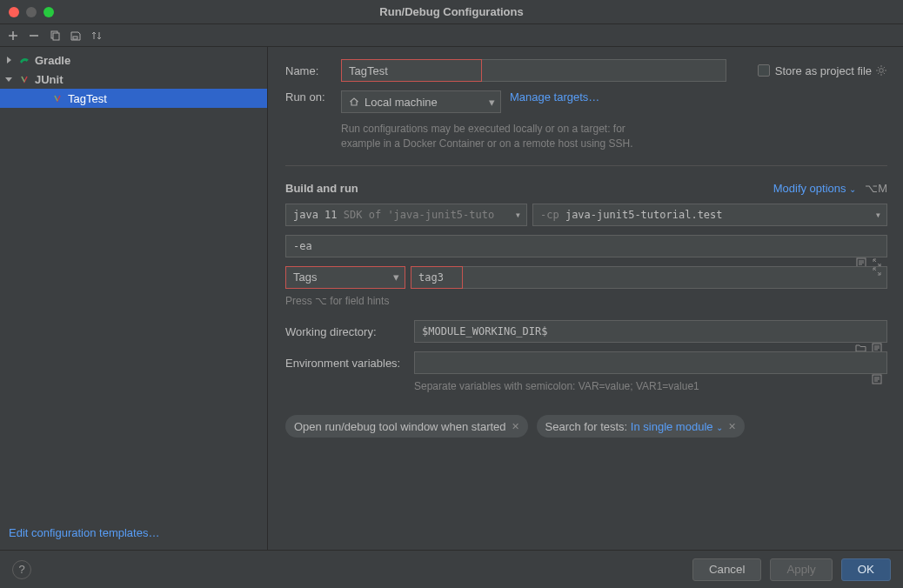 The height and width of the screenshot is (588, 903). Describe the element at coordinates (411, 70) in the screenshot. I see `name-input` at that location.